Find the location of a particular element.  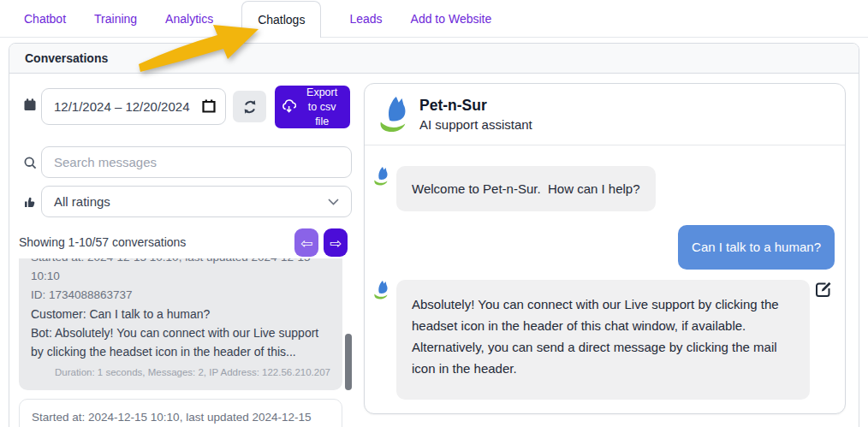

search-input is located at coordinates (197, 163).